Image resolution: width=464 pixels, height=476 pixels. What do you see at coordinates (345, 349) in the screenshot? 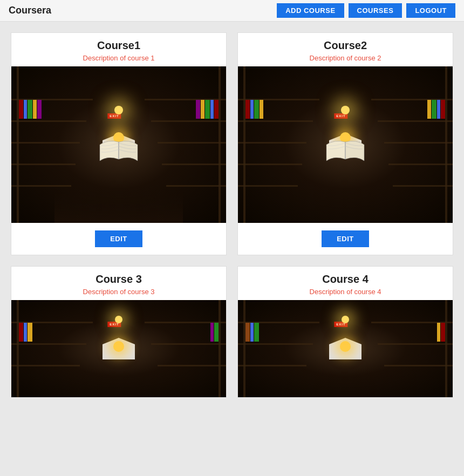
I see `course-image-4: EXIT` at bounding box center [345, 349].